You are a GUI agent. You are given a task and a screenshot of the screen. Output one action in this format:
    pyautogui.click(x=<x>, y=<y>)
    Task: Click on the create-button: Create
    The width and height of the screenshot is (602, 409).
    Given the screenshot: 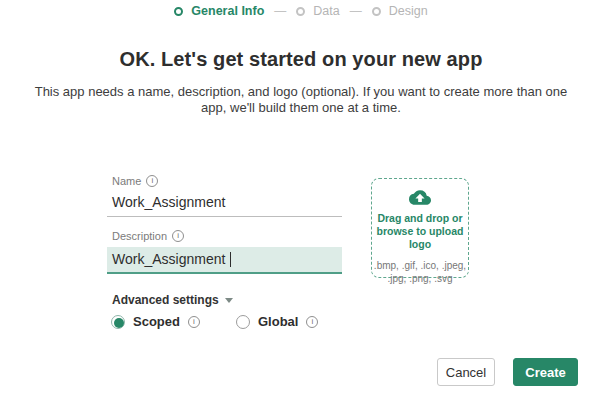 What is the action you would take?
    pyautogui.click(x=546, y=372)
    